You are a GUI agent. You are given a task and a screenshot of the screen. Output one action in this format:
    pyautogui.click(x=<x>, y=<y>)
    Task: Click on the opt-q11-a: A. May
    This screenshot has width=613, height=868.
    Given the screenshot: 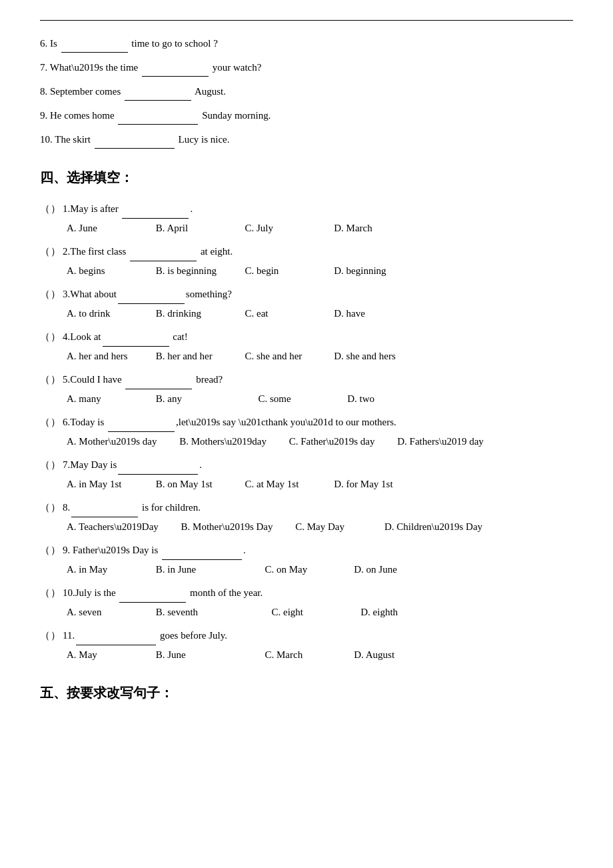 What is the action you would take?
    pyautogui.click(x=100, y=655)
    